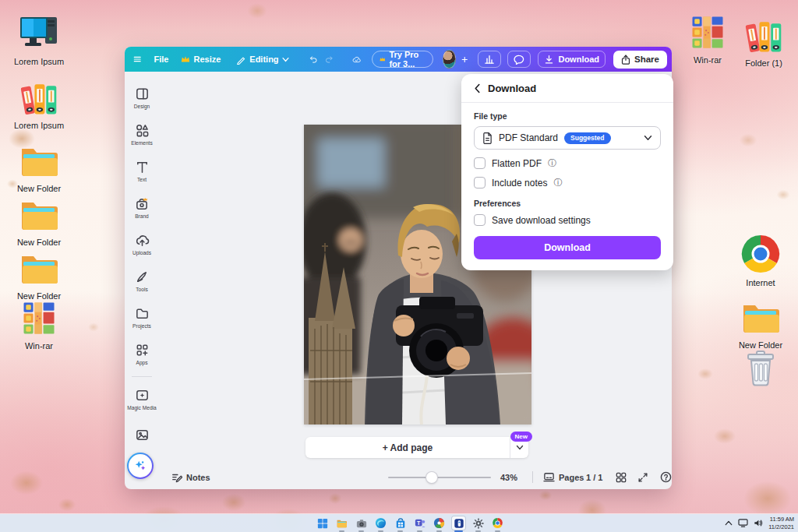 The image size is (798, 532). I want to click on winrar-icon, so click(39, 319).